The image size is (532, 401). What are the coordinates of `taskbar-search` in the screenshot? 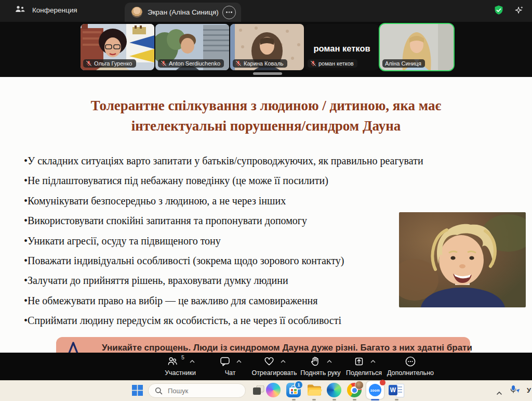 It's located at (197, 391).